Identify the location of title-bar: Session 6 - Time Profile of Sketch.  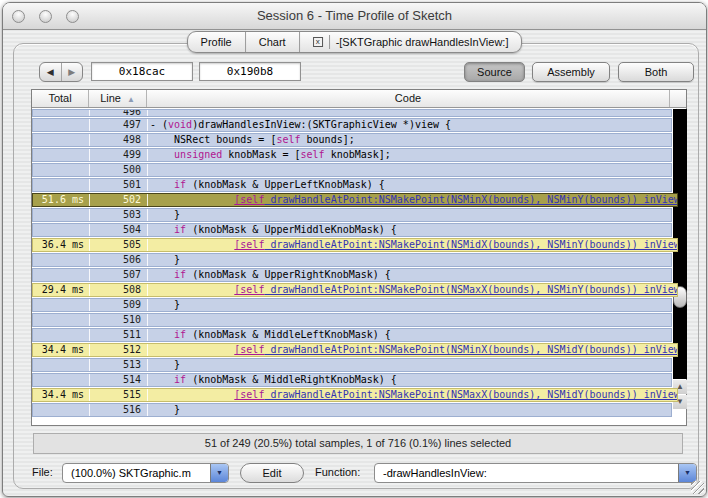
(354, 16).